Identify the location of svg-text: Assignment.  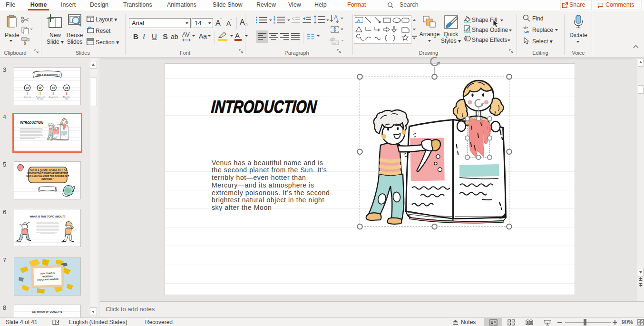
(53, 97).